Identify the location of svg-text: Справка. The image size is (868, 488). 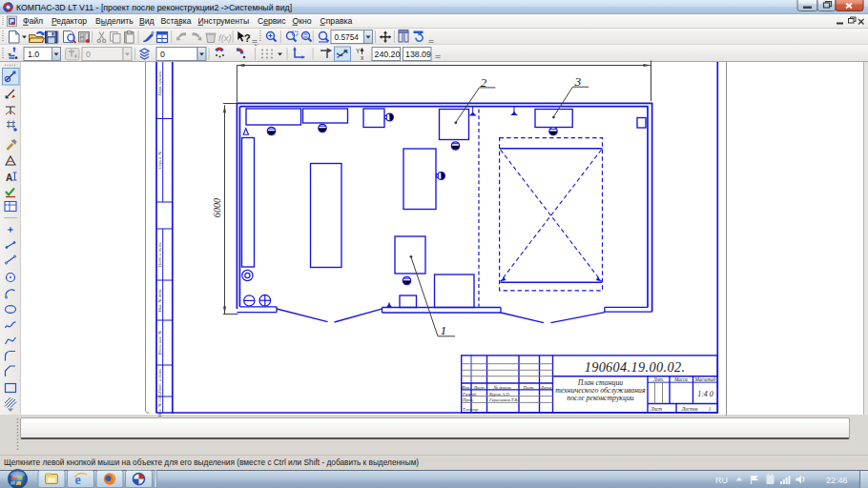
(337, 21).